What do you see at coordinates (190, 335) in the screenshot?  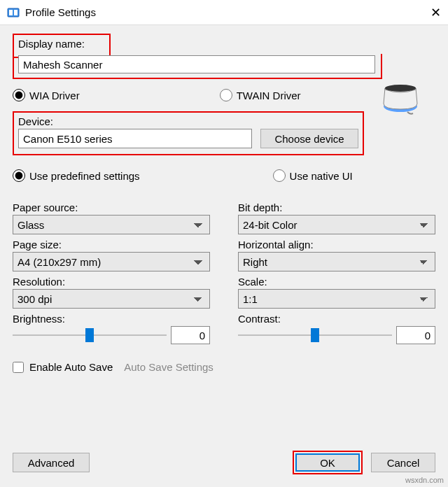 I see `brightness-value` at bounding box center [190, 335].